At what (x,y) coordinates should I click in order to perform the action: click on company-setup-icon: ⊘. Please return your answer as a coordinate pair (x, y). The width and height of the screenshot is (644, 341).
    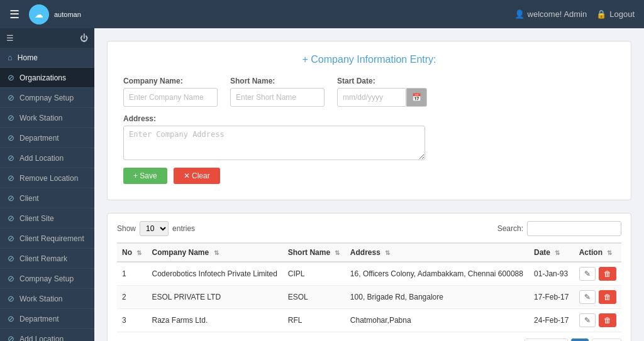
    Looking at the image, I should click on (11, 98).